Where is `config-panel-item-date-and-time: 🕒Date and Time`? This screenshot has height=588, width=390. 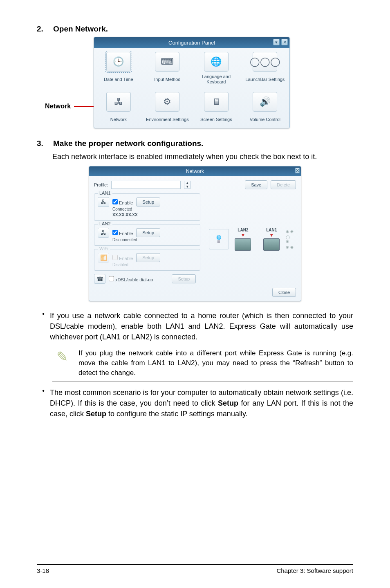 config-panel-item-date-and-time: 🕒Date and Time is located at coordinates (119, 68).